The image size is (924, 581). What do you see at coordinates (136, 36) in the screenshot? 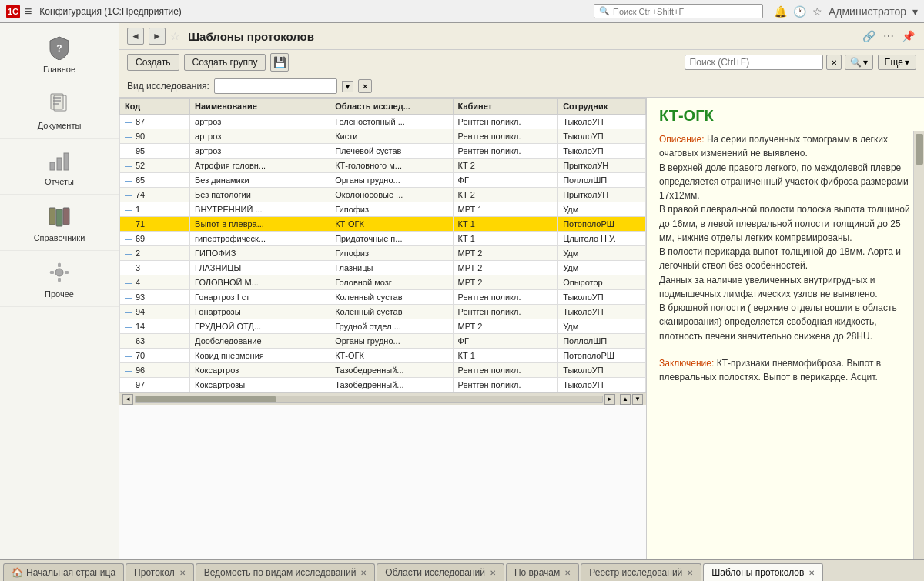
I see `back-button: ◄` at bounding box center [136, 36].